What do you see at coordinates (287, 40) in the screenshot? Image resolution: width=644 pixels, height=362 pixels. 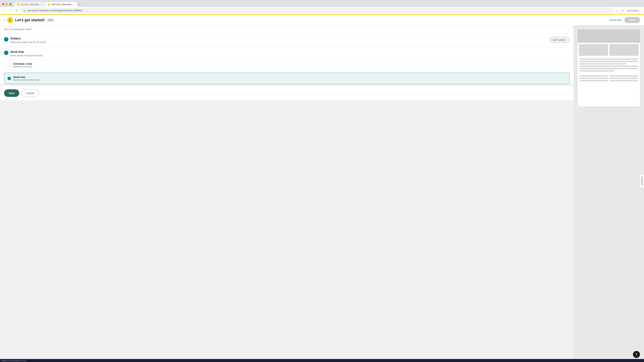 I see `subject-section: ✓ Subject What's the subject line for th…` at bounding box center [287, 40].